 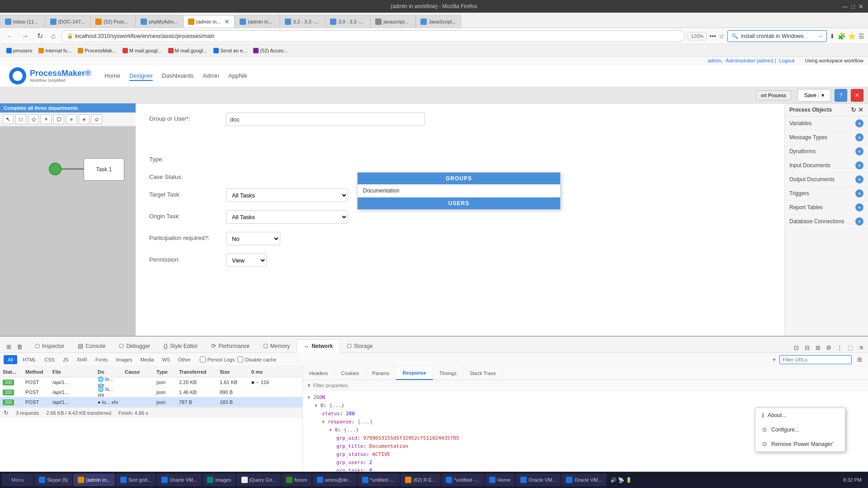 What do you see at coordinates (859, 123) in the screenshot?
I see `variables-add-btn: +` at bounding box center [859, 123].